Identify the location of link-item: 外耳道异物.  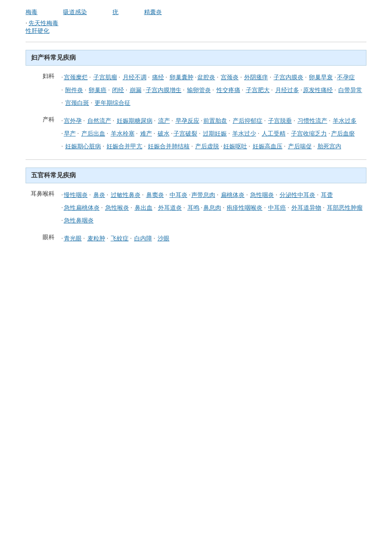
(306, 208).